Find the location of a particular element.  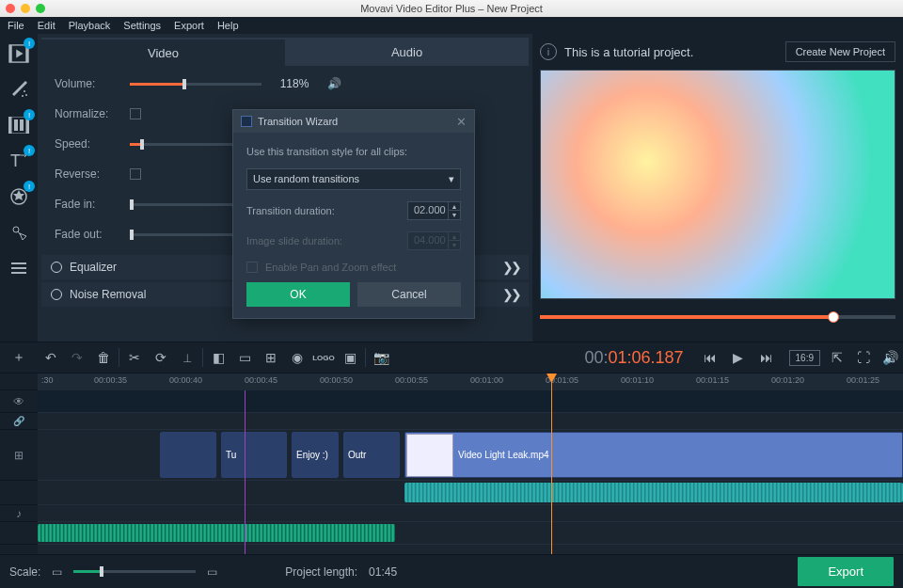

menu-playback: Playback is located at coordinates (90, 25).